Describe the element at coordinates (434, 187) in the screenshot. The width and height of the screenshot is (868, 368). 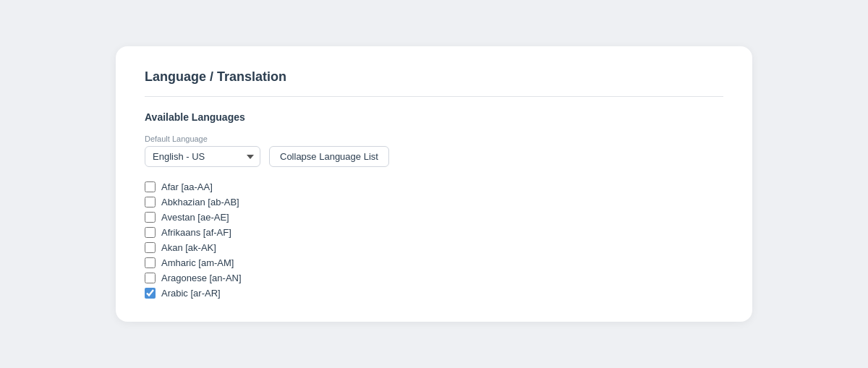
I see `list-item: Afar [aa-AA]` at that location.